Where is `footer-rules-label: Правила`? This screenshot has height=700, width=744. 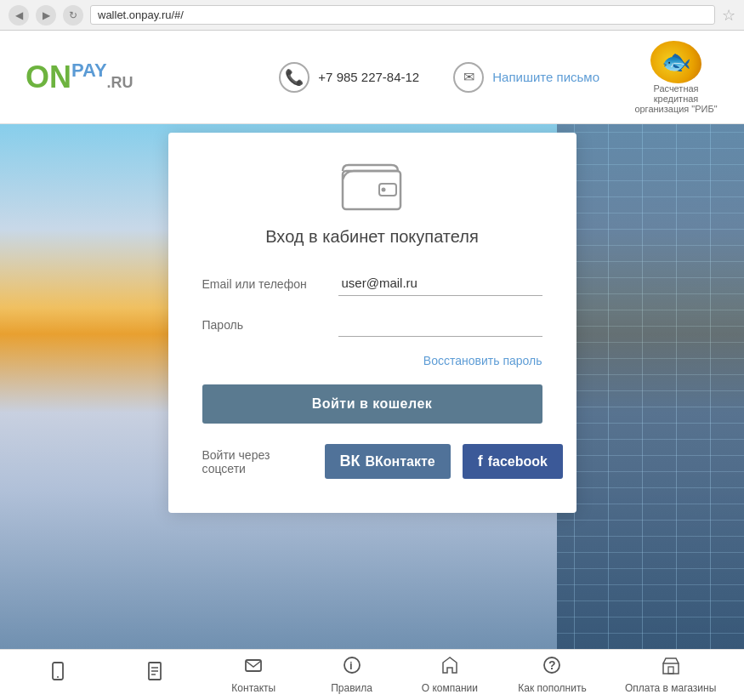 footer-rules-label: Правила is located at coordinates (352, 688).